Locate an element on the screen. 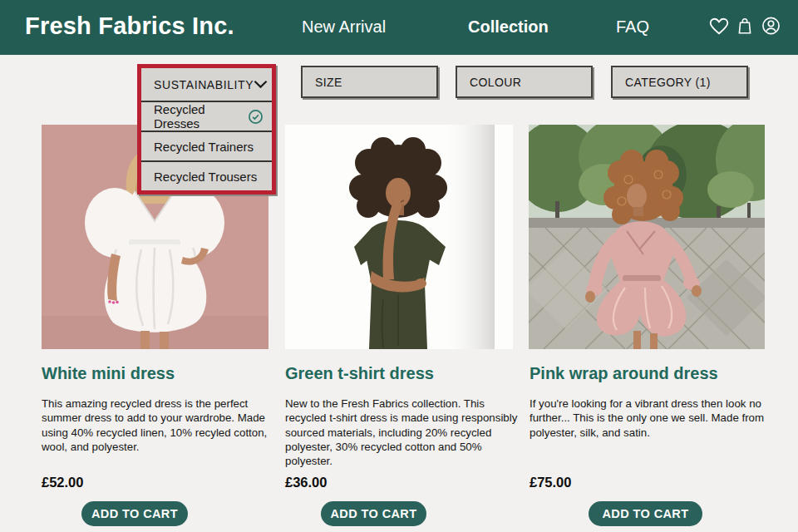 This screenshot has width=798, height=532. green-tshirt-dress-photo is located at coordinates (399, 237).